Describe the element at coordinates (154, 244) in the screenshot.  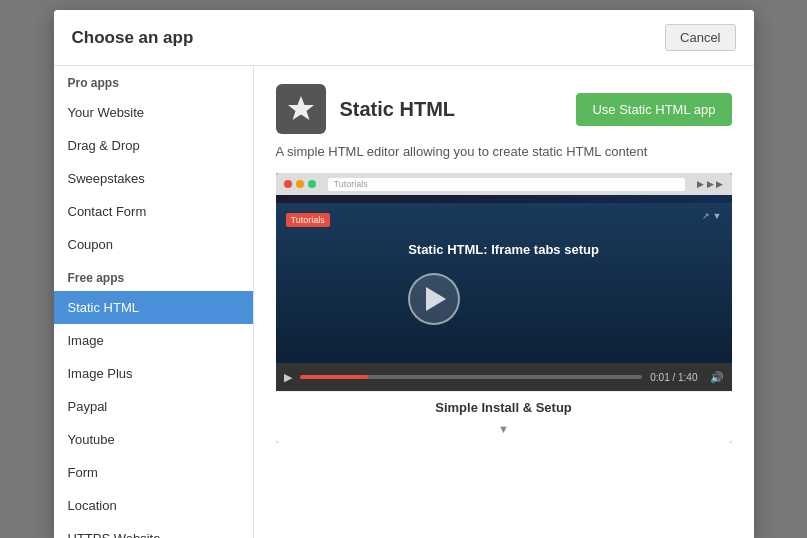
I see `sidebar-item-coupon: Coupon` at that location.